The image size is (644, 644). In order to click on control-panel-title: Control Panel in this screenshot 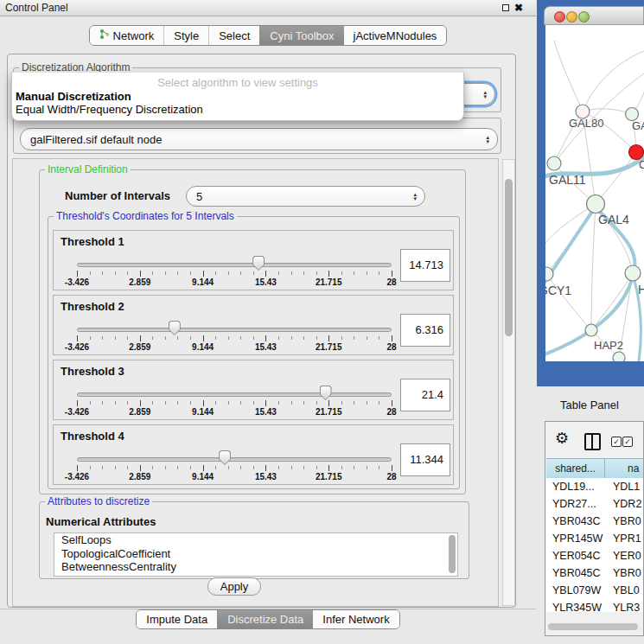, I will do `click(36, 8)`.